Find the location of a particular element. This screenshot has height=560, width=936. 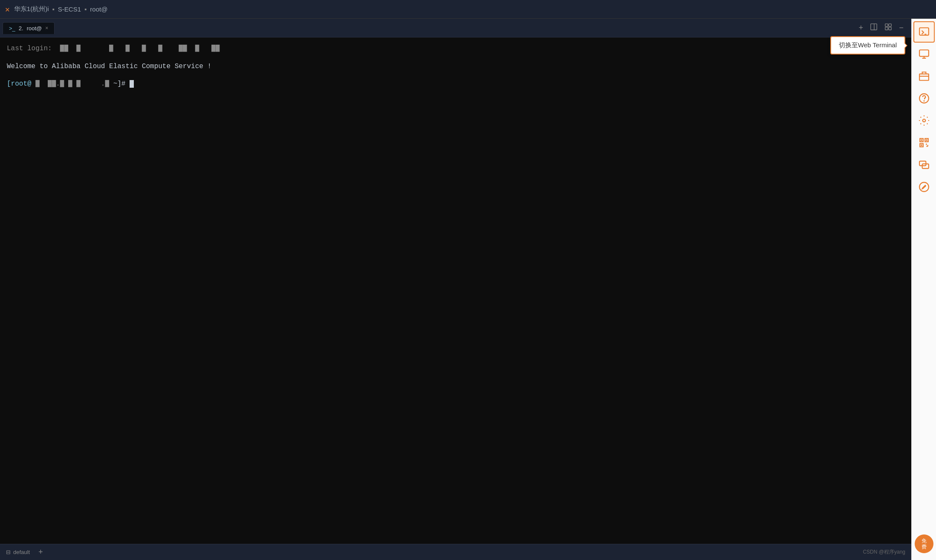

tab-grid-btn is located at coordinates (888, 28).